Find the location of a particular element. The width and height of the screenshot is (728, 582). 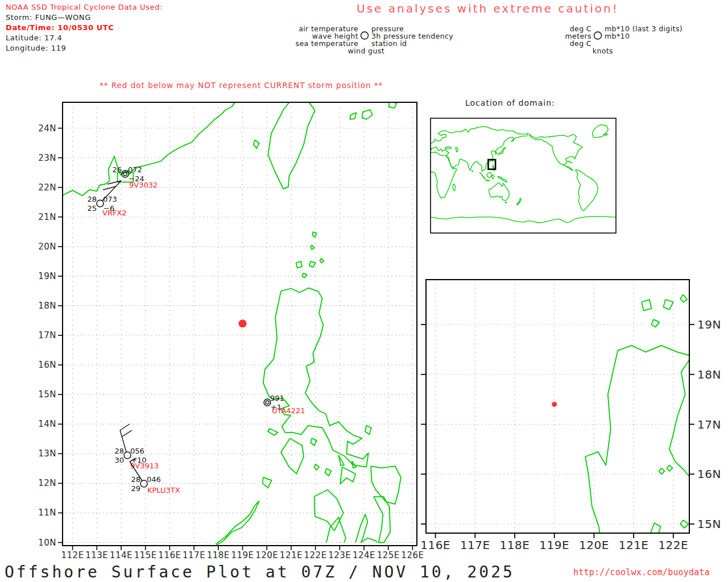

x-tick-label: 121E is located at coordinates (291, 555).